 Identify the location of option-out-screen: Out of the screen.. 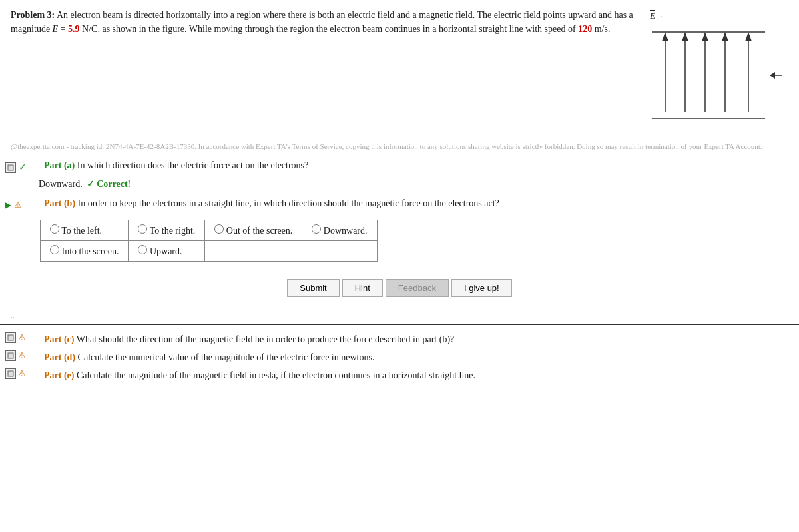
(260, 230).